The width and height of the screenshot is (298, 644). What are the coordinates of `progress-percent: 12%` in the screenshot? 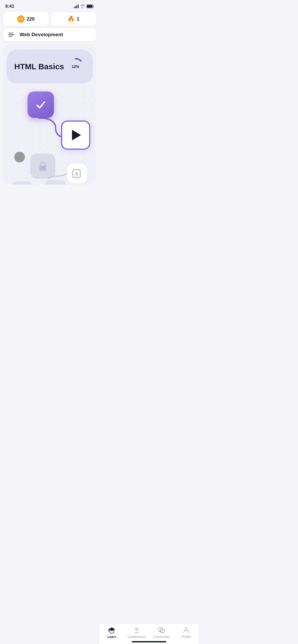 It's located at (75, 67).